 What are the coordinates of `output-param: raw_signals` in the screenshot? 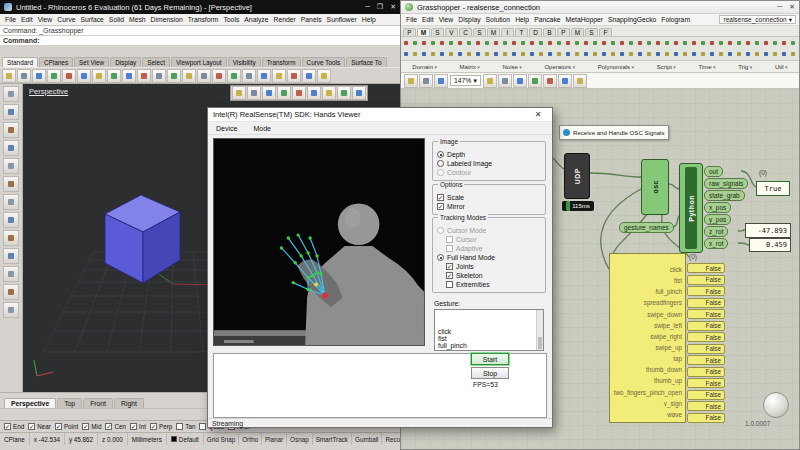 It's located at (726, 184).